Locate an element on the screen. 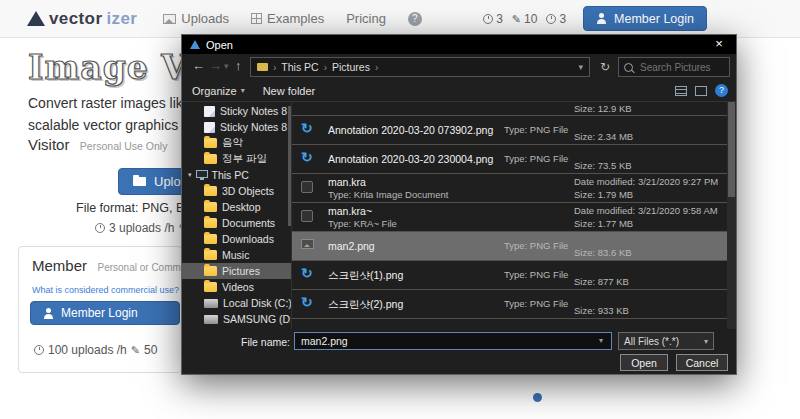  sidebar-item-samsung-d: SAMSUNG (D:) is located at coordinates (236, 319).